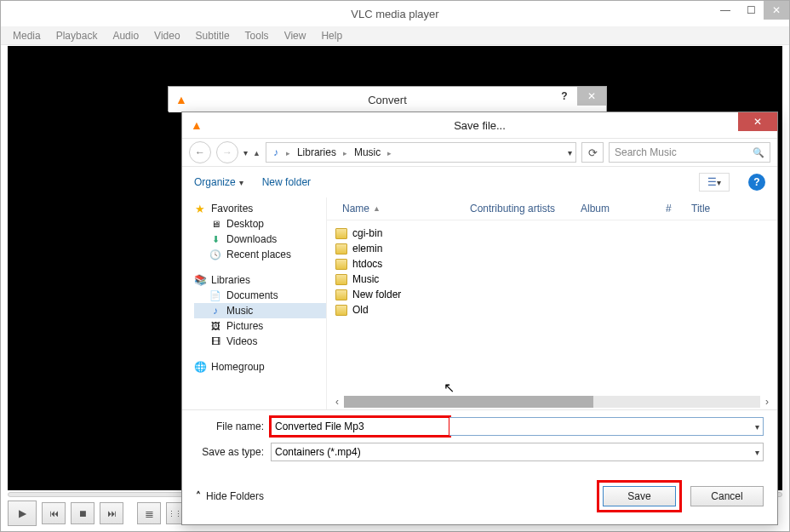 The image size is (790, 532). Describe the element at coordinates (198, 496) in the screenshot. I see `chevron-up-icon` at that location.